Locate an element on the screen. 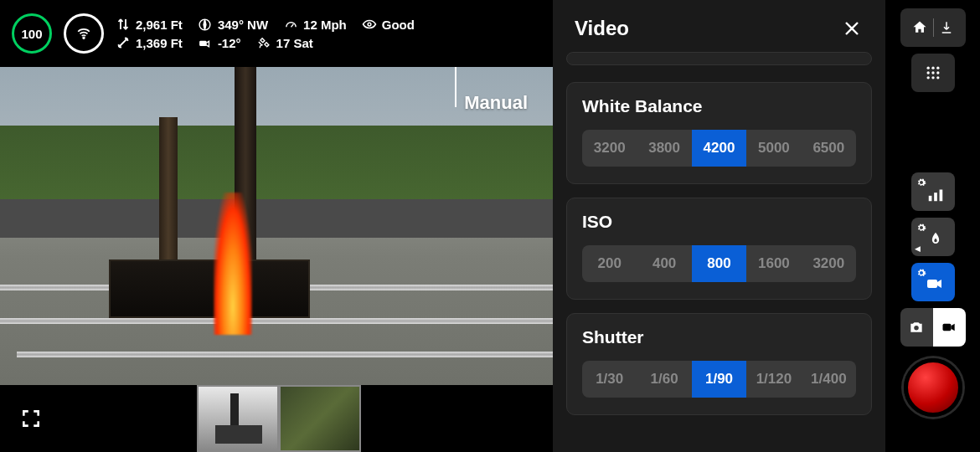 This screenshot has height=452, width=980. close-button is located at coordinates (852, 28).